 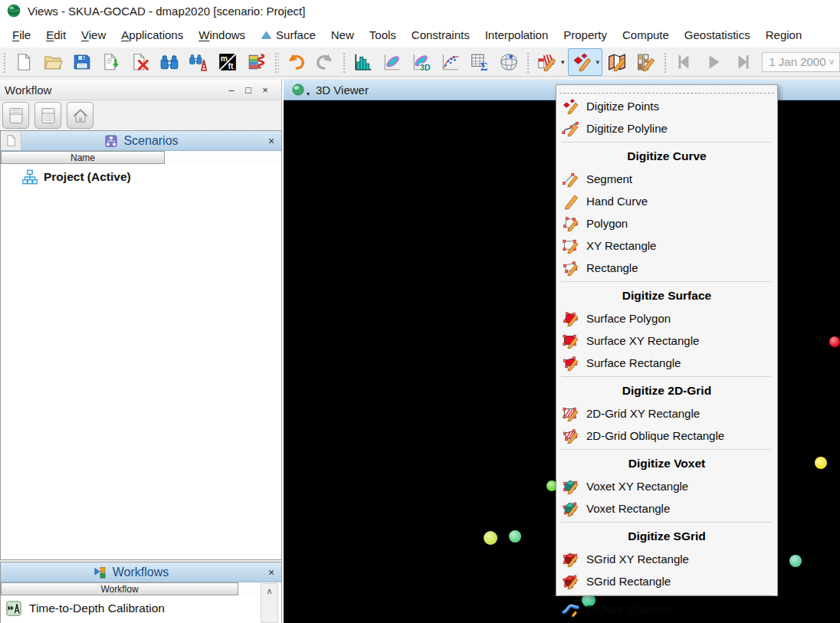 What do you see at coordinates (667, 435) in the screenshot?
I see `menu-item-2d-grid-oblique-rectangle: 2D-Grid Oblique Rectangle` at bounding box center [667, 435].